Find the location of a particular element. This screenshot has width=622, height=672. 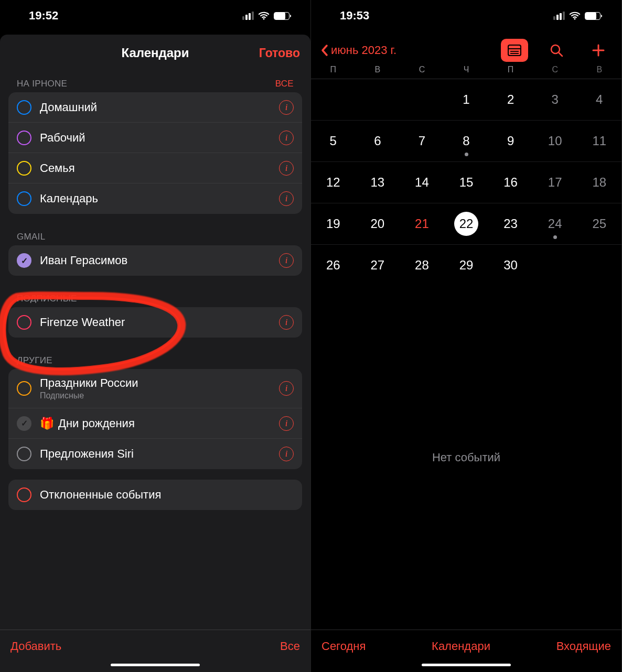

day-cell: 23 is located at coordinates (511, 224).